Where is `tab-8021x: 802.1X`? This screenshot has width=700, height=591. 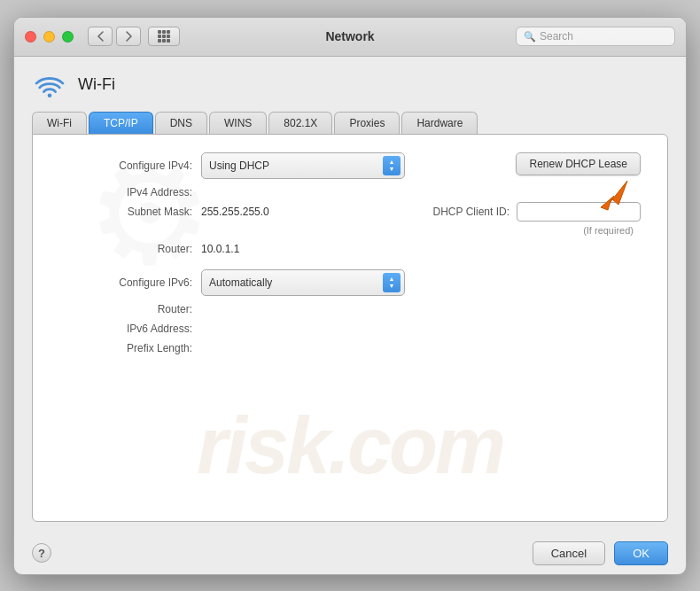 tab-8021x: 802.1X is located at coordinates (300, 122).